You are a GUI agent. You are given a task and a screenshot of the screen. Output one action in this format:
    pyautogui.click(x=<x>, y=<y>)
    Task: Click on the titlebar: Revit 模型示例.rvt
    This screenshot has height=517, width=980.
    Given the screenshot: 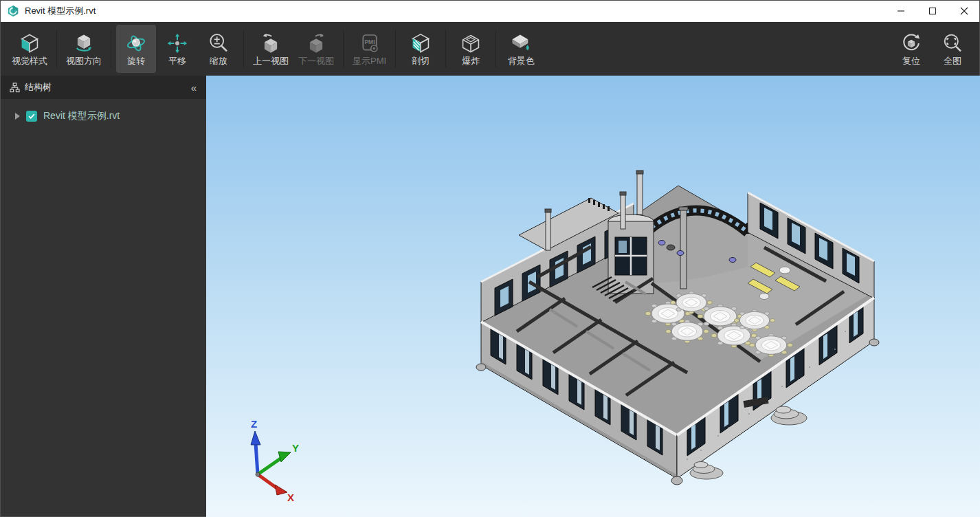 What is the action you would take?
    pyautogui.click(x=490, y=11)
    